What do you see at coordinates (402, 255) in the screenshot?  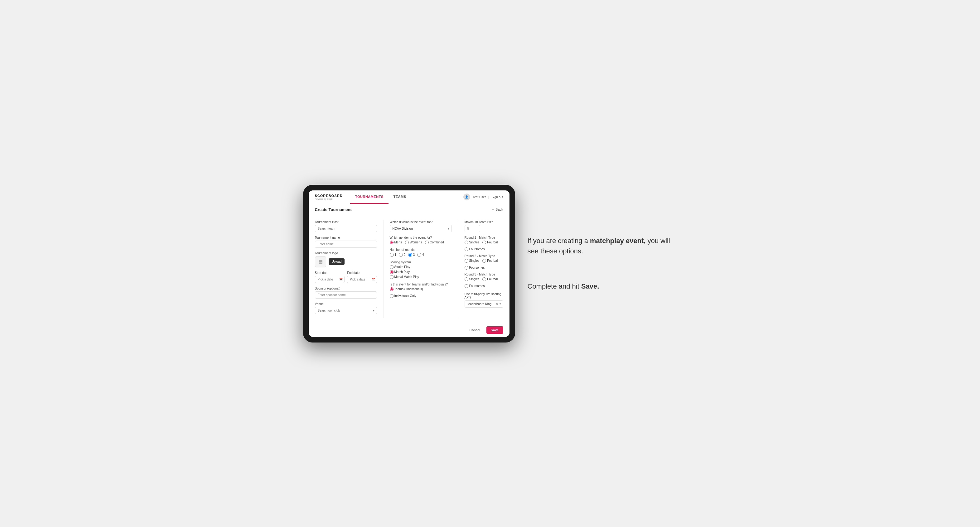 I see `round-2: 2` at bounding box center [402, 255].